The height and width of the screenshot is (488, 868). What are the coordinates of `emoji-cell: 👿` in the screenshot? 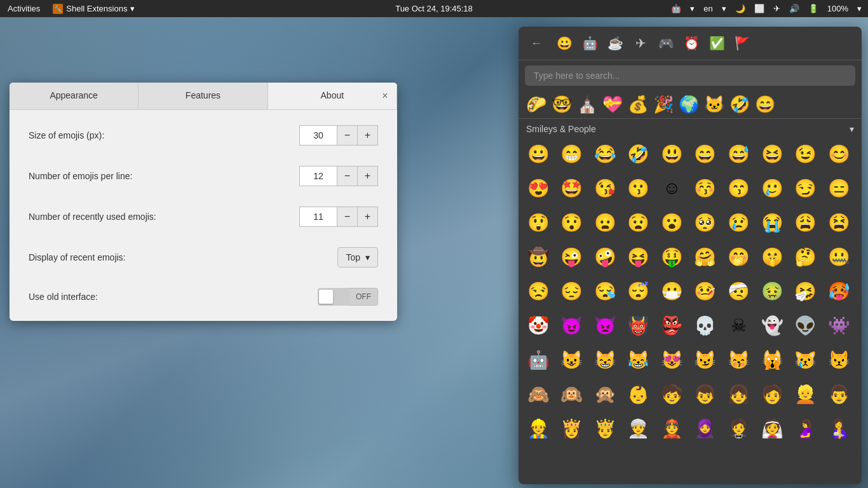 It's located at (605, 325).